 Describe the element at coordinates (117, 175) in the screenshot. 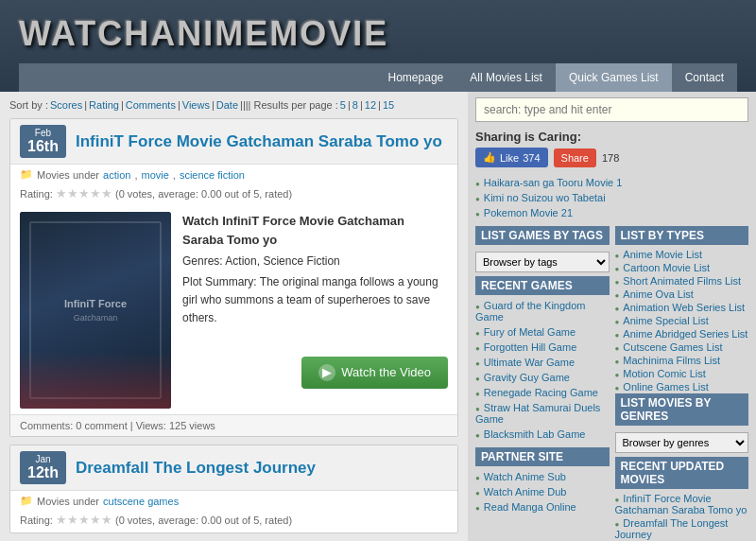

I see `post-1-tag-action: action` at that location.